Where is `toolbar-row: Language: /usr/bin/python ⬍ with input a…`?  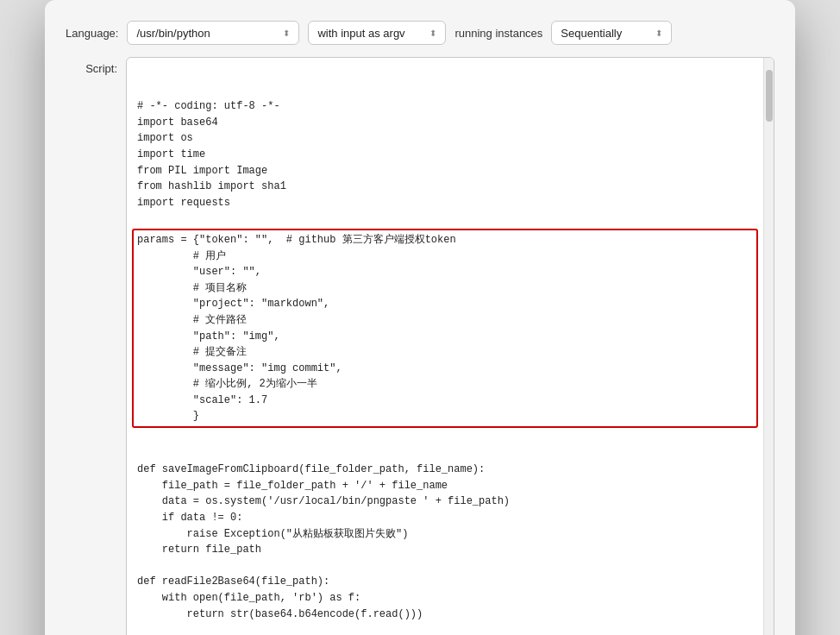 toolbar-row: Language: /usr/bin/python ⬍ with input a… is located at coordinates (420, 33).